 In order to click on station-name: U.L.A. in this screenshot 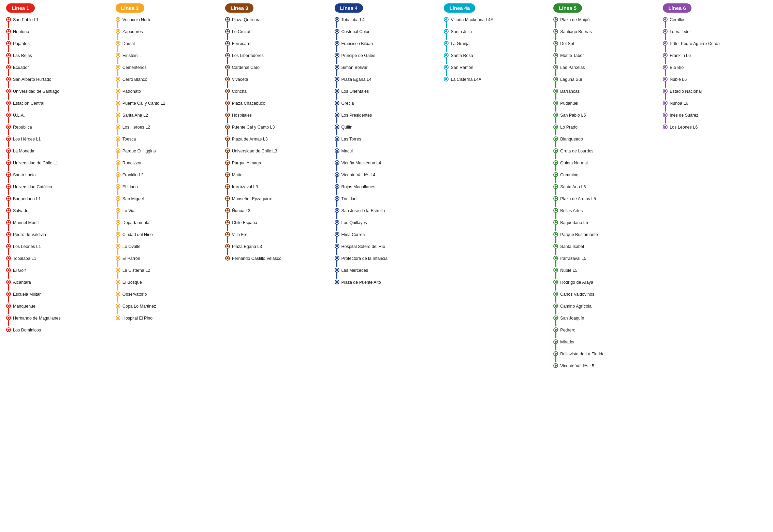, I will do `click(19, 115)`.